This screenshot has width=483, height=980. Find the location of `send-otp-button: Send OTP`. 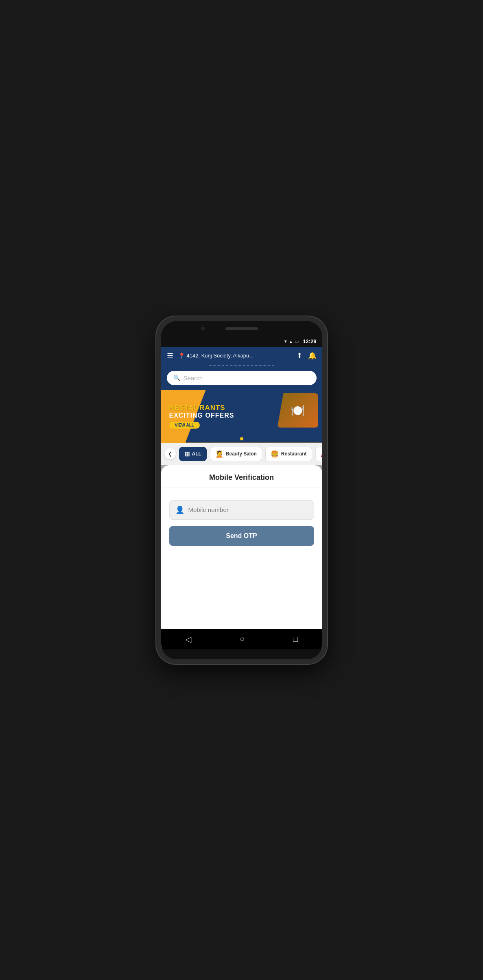

send-otp-button: Send OTP is located at coordinates (242, 536).